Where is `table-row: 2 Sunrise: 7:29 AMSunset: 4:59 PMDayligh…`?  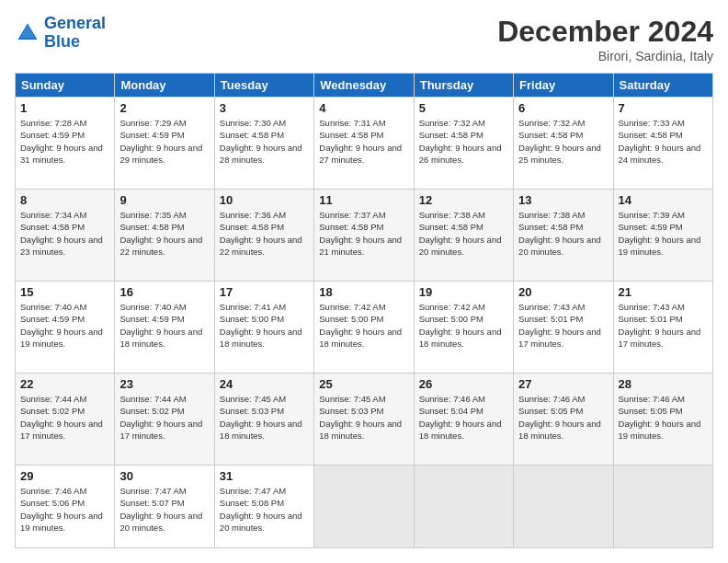 table-row: 2 Sunrise: 7:29 AMSunset: 4:59 PMDayligh… is located at coordinates (165, 144).